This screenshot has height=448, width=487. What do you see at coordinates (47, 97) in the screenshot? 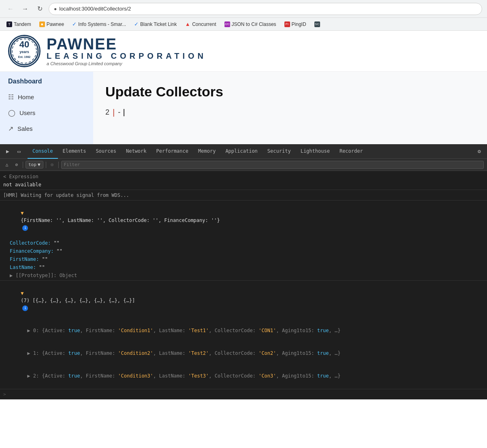
I see `sidebar-item-home: ☷ Home` at bounding box center [47, 97].